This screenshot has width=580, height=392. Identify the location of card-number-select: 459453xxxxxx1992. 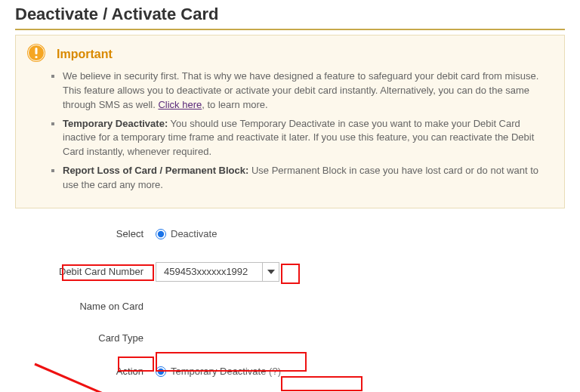
(218, 272).